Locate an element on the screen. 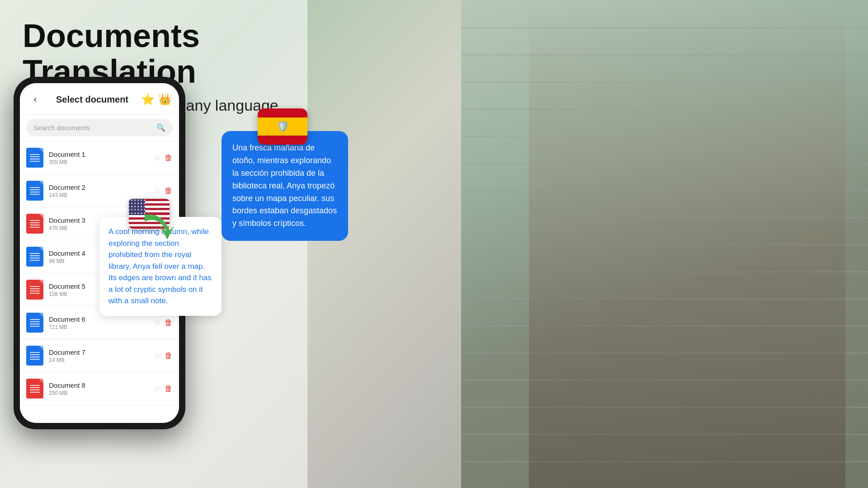  document-list-item: Document 8250 MB☆🗑 is located at coordinates (99, 389).